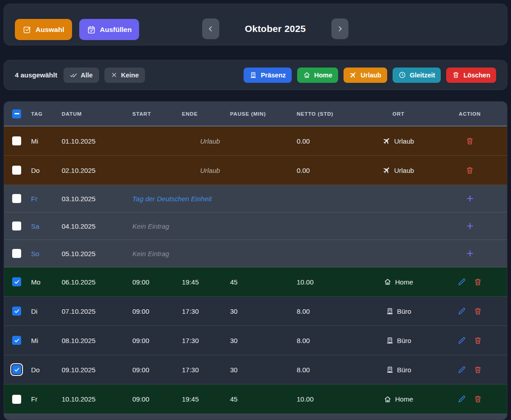  Describe the element at coordinates (43, 30) in the screenshot. I see `auswahl-button: Auswahl` at that location.